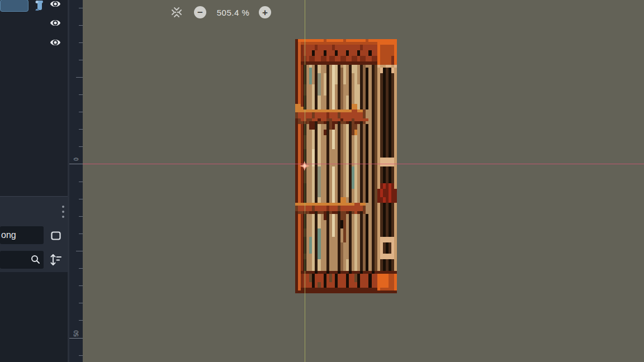 The height and width of the screenshot is (362, 644). What do you see at coordinates (15, 6) in the screenshot?
I see `selected-tree-row-highlight` at bounding box center [15, 6].